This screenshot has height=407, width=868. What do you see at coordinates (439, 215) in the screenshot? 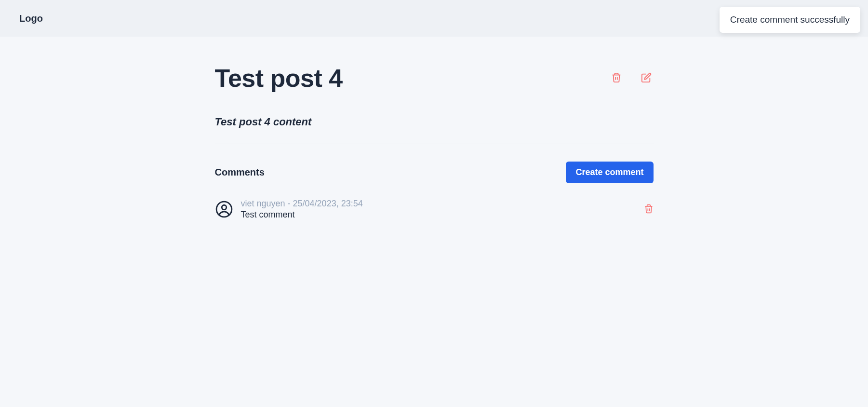
I see `comment-text: Test comment` at bounding box center [439, 215].